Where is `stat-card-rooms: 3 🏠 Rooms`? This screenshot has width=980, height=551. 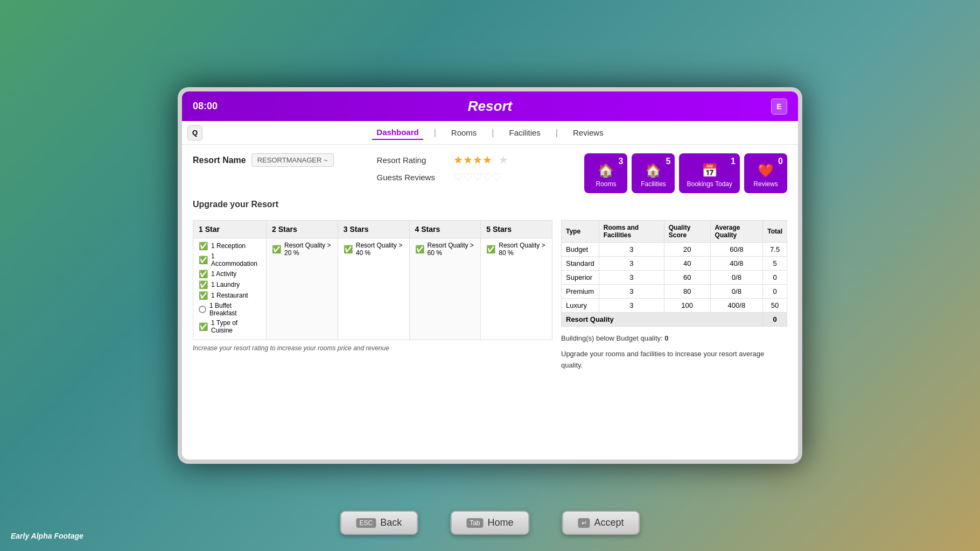
stat-card-rooms: 3 🏠 Rooms is located at coordinates (606, 173).